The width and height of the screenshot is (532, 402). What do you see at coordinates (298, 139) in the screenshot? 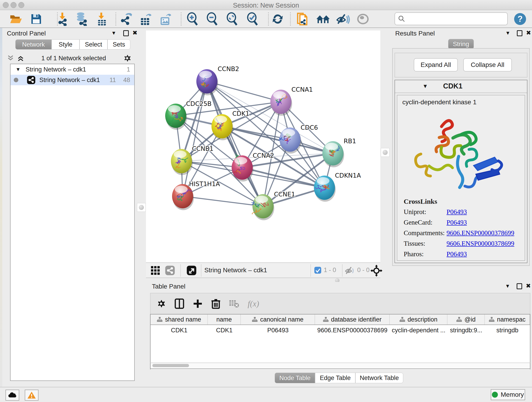
I see `network-node-cdc6: CDC6` at bounding box center [298, 139].